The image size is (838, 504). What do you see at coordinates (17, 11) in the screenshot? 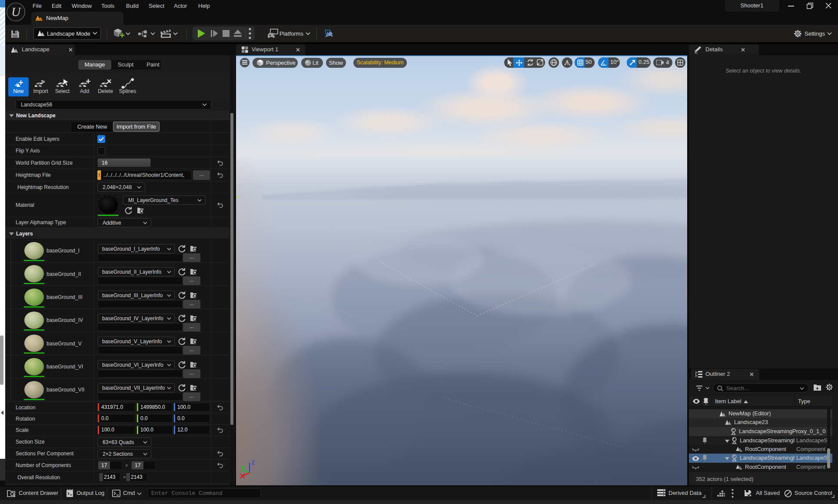
I see `svg-text: U` at bounding box center [17, 11].